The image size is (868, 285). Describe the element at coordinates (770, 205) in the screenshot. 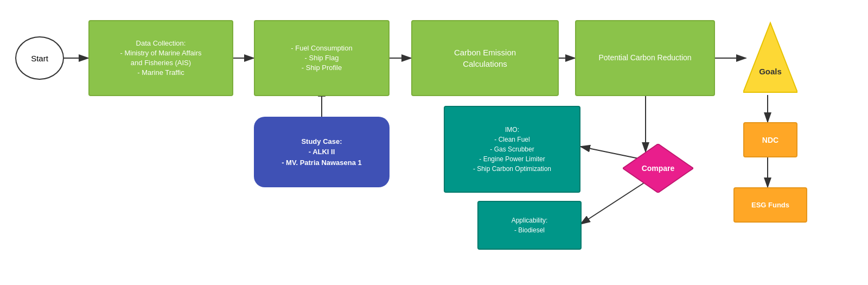

I see `esg-funds-box: ESG Funds` at that location.